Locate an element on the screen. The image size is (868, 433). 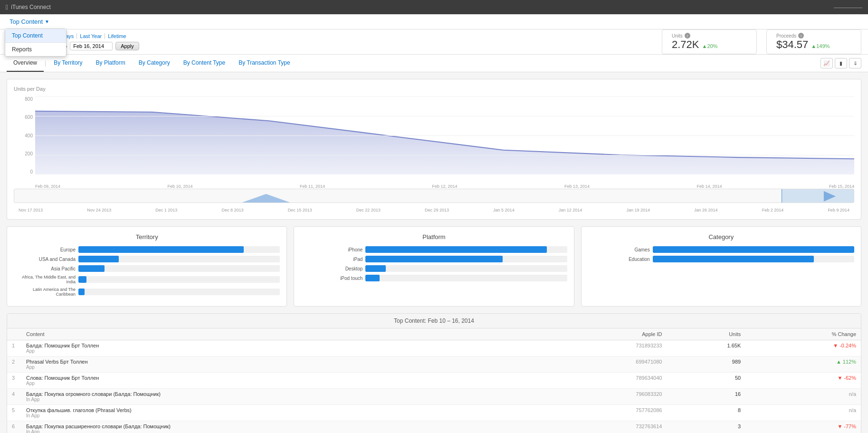
top-content-dropdown: Top Content ▼ is located at coordinates (29, 22).